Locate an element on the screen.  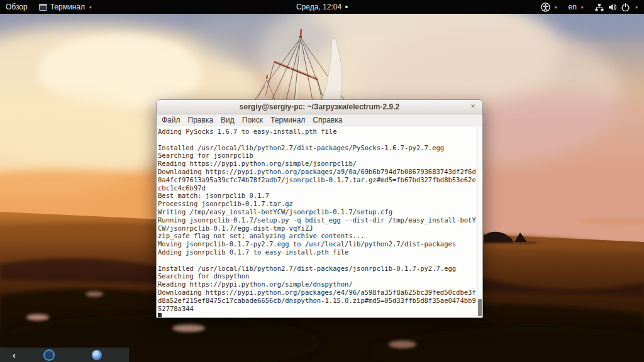
network-wired-icon is located at coordinates (599, 8).